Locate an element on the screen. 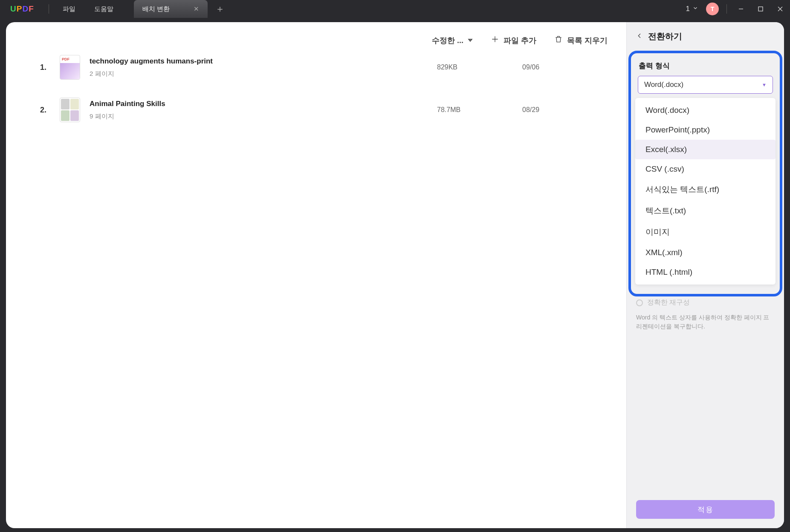 The width and height of the screenshot is (790, 532). back-icon is located at coordinates (640, 37).